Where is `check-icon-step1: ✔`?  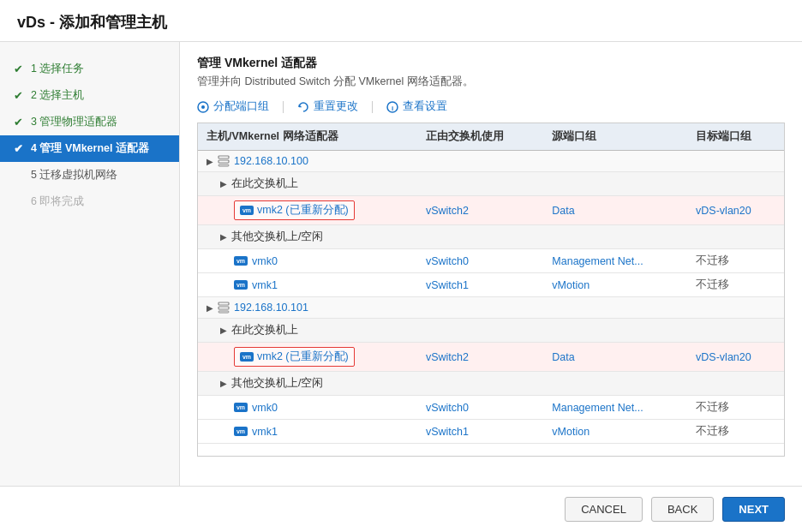 check-icon-step1: ✔ is located at coordinates (20, 69).